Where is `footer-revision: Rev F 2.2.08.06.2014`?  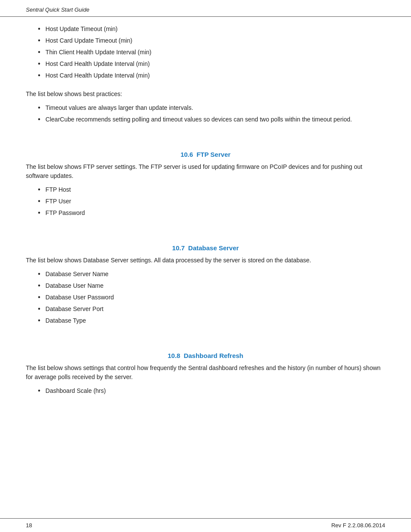
footer-revision: Rev F 2.2.08.06.2014 is located at coordinates (358, 526).